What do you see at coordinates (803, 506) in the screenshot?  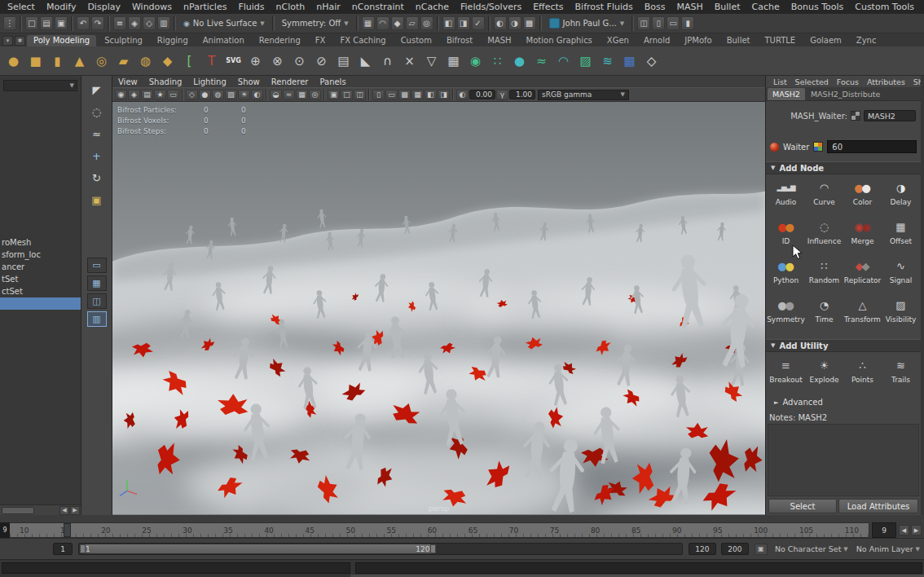 I see `select-button: Select` at bounding box center [803, 506].